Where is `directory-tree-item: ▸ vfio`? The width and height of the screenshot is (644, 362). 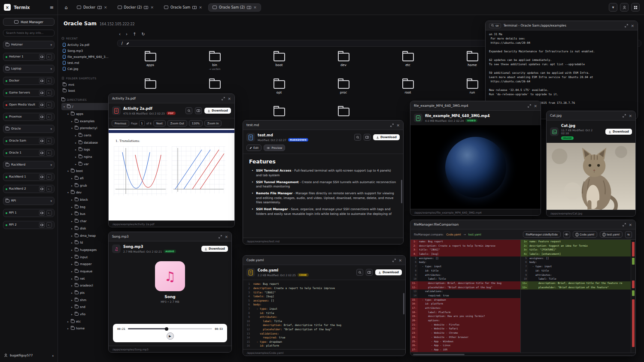 directory-tree-item: ▸ vfio is located at coordinates (86, 314).